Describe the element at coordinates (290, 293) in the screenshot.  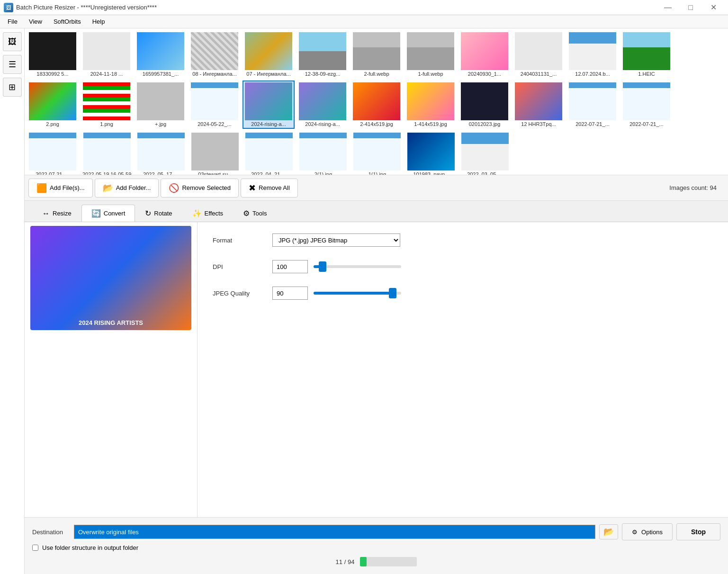
I see `jpeg-quality-input` at that location.